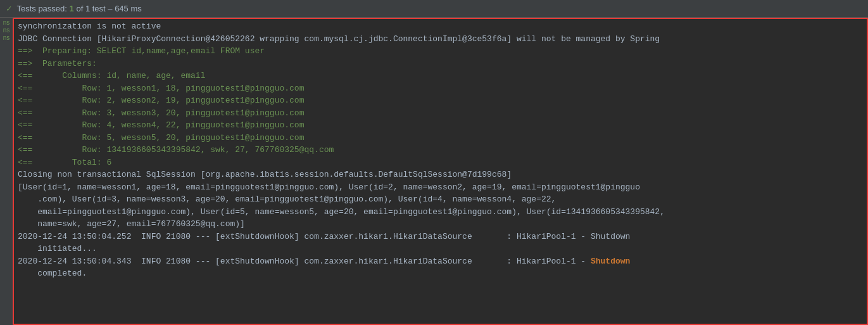  What do you see at coordinates (6, 38) in the screenshot?
I see `ns-label-3: ns` at bounding box center [6, 38].